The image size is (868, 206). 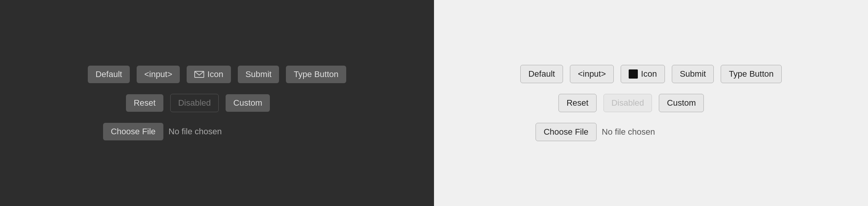 I want to click on dark-submit-button: Submit, so click(x=258, y=74).